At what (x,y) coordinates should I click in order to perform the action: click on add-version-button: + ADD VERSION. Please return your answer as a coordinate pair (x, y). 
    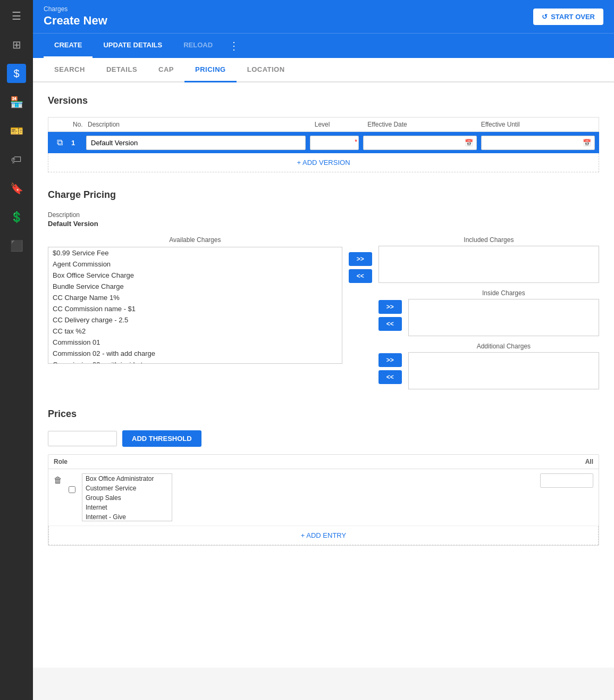
    Looking at the image, I should click on (323, 163).